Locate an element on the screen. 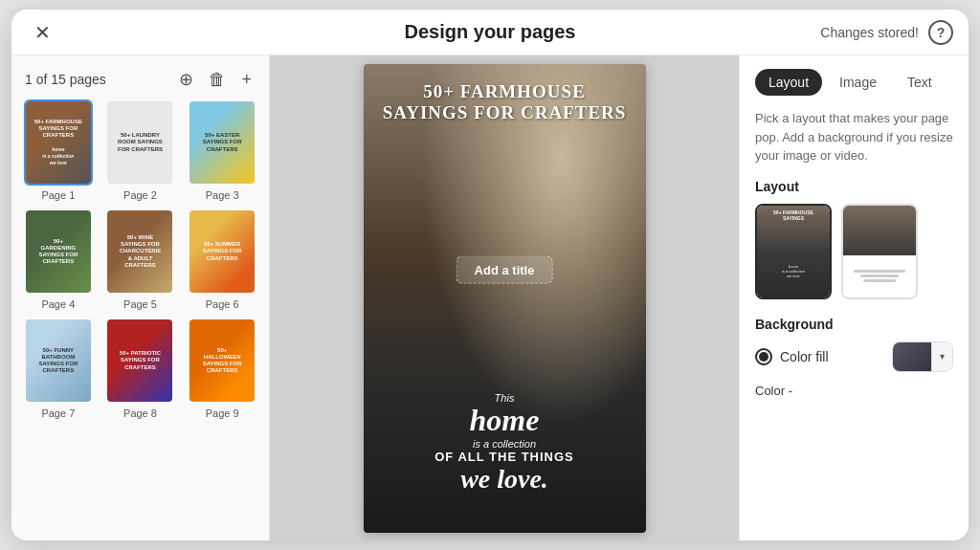 The width and height of the screenshot is (980, 550). panel-description: Pick a layout that makes your page pop. … is located at coordinates (854, 138).